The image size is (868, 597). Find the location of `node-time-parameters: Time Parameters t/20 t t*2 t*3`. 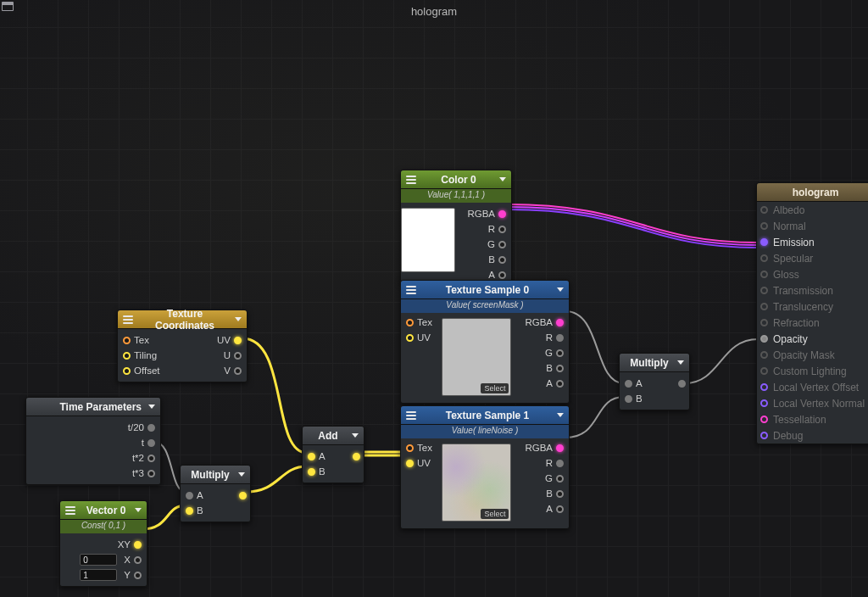

node-time-parameters: Time Parameters t/20 t t*2 t*3 is located at coordinates (93, 441).